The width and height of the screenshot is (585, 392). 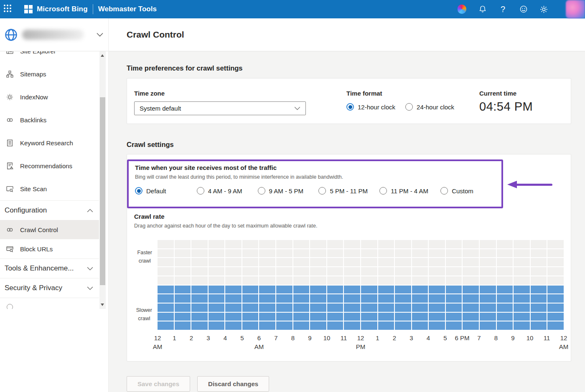 What do you see at coordinates (349, 191) in the screenshot?
I see `traffic-time-option-5-pm-11-pm: 5 PM - 11 PM` at bounding box center [349, 191].